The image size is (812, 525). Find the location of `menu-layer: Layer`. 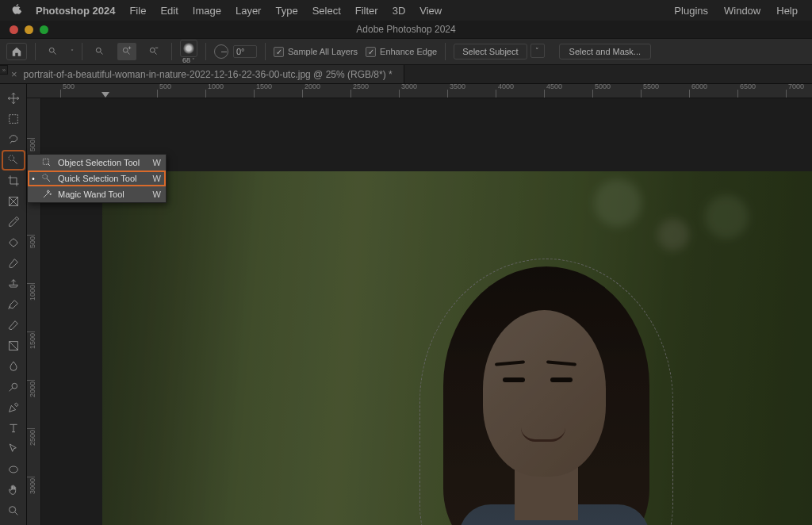

menu-layer: Layer is located at coordinates (249, 11).